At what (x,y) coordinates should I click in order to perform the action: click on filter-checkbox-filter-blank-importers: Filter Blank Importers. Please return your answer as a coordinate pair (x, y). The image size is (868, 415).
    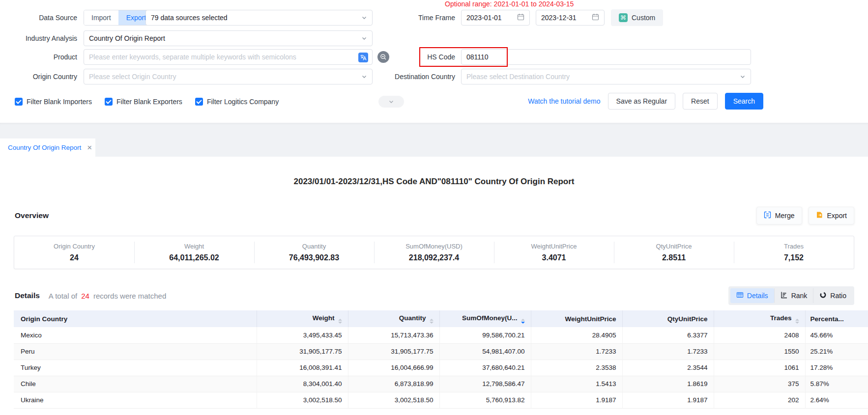
    Looking at the image, I should click on (53, 102).